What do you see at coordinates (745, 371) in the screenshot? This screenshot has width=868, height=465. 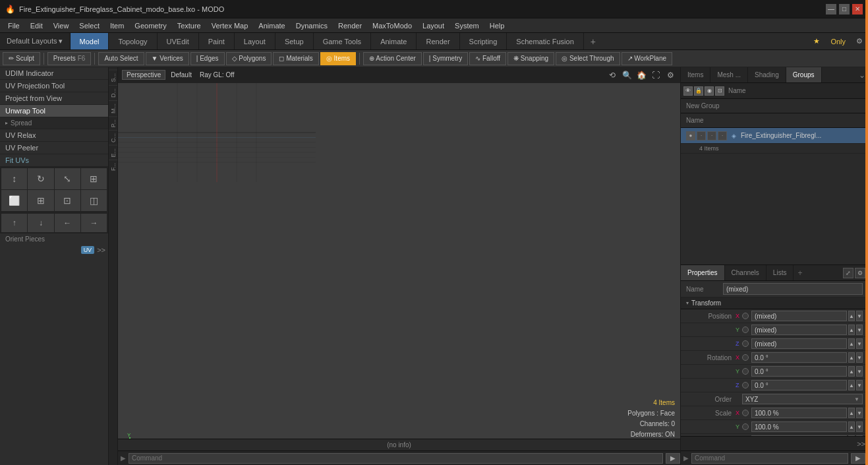 I see `rotation-y-radio` at bounding box center [745, 371].